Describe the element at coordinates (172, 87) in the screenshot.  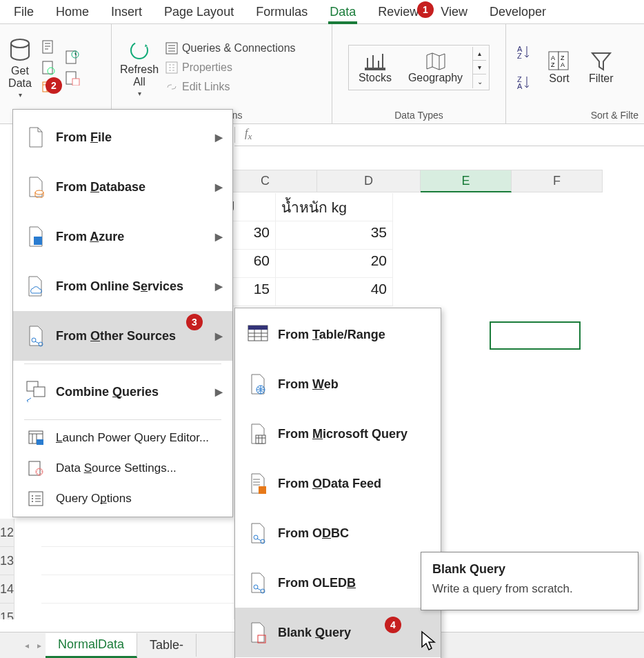
I see `link-icon` at that location.